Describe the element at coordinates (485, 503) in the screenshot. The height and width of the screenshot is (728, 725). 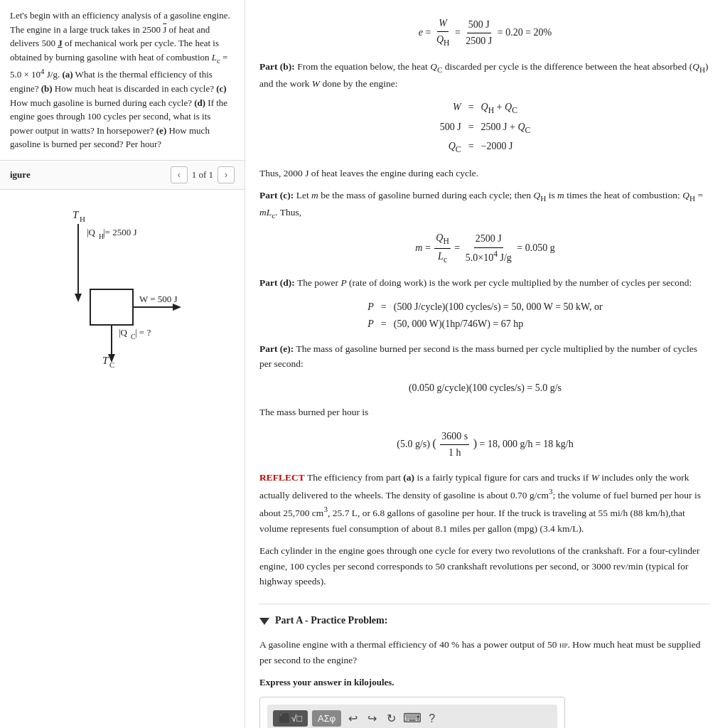
I see `reflect-paragraph: REFLECT The efficiency from part (a) is …` at that location.